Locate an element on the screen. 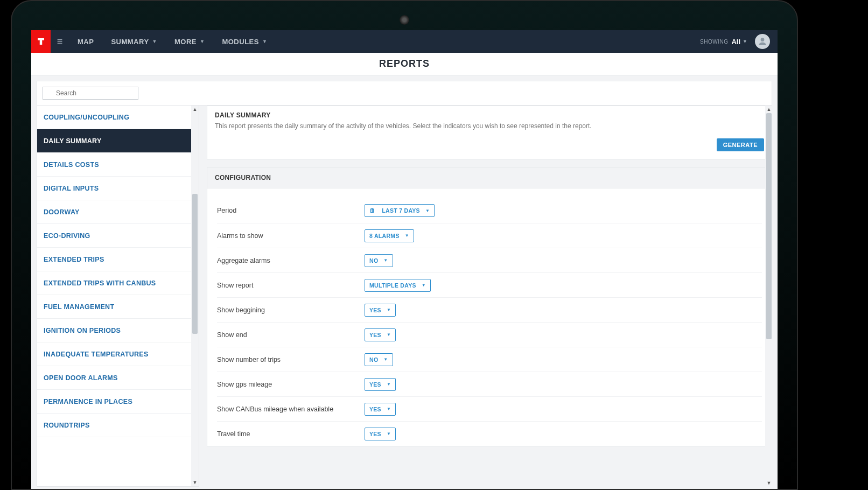 This screenshot has height=490, width=868. config-label: Show beggining is located at coordinates (291, 310).